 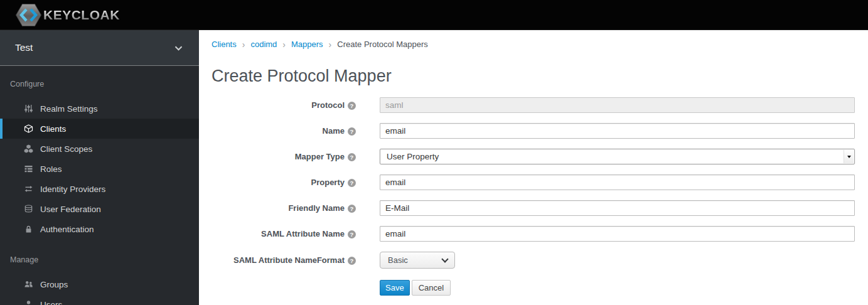 I want to click on sidebar-item-client-scopes: Client Scopes, so click(x=99, y=149).